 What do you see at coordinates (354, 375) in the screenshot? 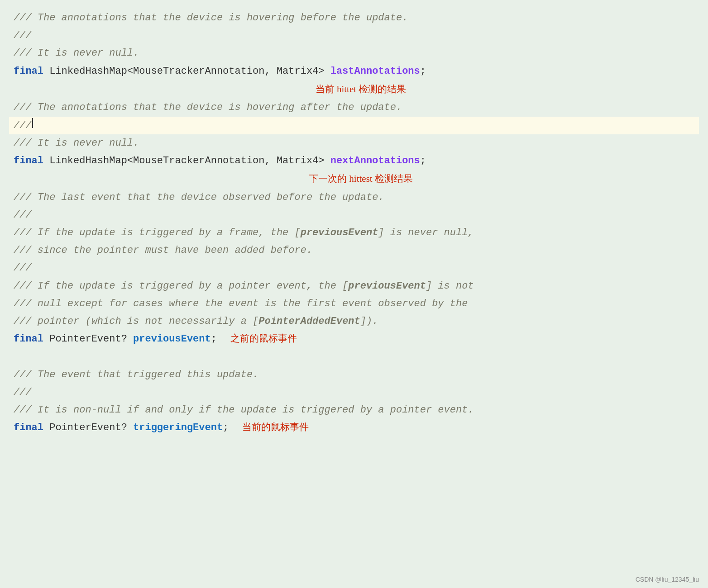
I see `code-line-19: /// The event that triggered this update…` at bounding box center [354, 375].